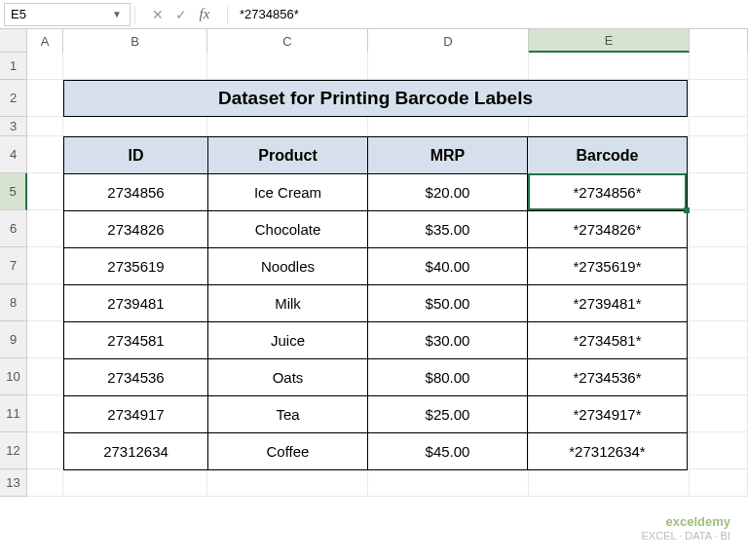  Describe the element at coordinates (376, 378) in the screenshot. I see `table-row: 2734536Oats$80.00*2734536*` at that location.